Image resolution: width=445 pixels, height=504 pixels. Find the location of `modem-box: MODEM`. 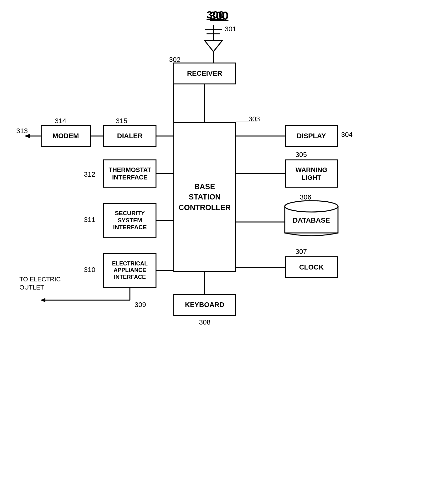

modem-box: MODEM is located at coordinates (66, 136).